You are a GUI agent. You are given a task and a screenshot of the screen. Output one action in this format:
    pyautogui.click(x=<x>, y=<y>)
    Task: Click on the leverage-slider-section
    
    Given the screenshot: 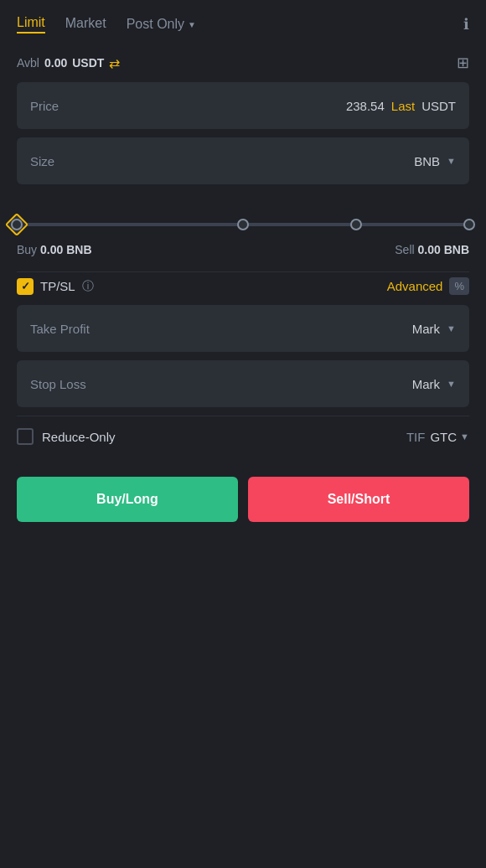 What is the action you would take?
    pyautogui.click(x=243, y=215)
    